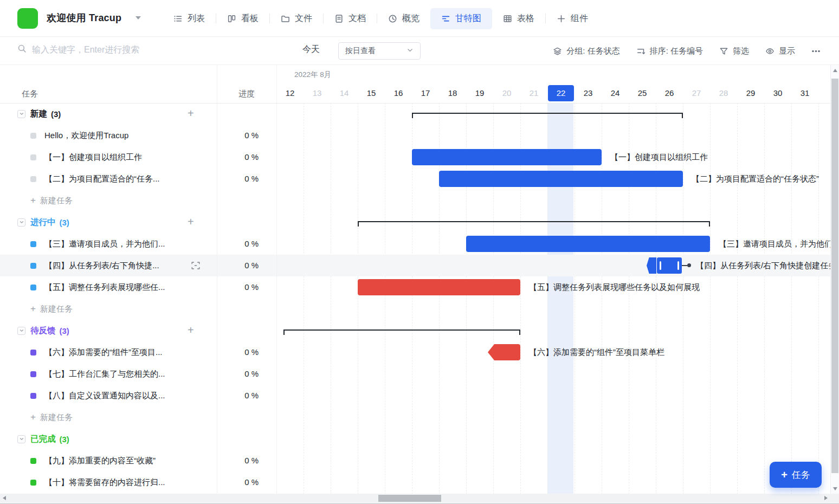  I want to click on toolbar-action: 显示, so click(780, 51).